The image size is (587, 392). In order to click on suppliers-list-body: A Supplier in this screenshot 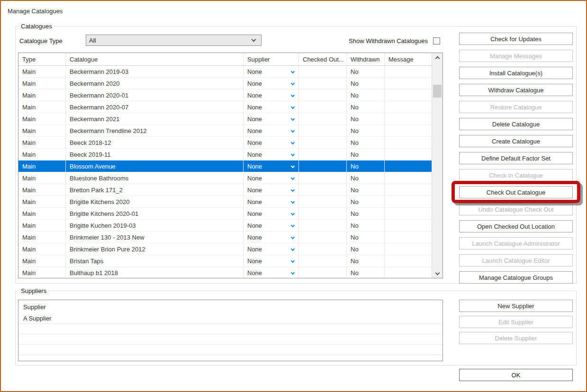, I will do `click(230, 337)`.